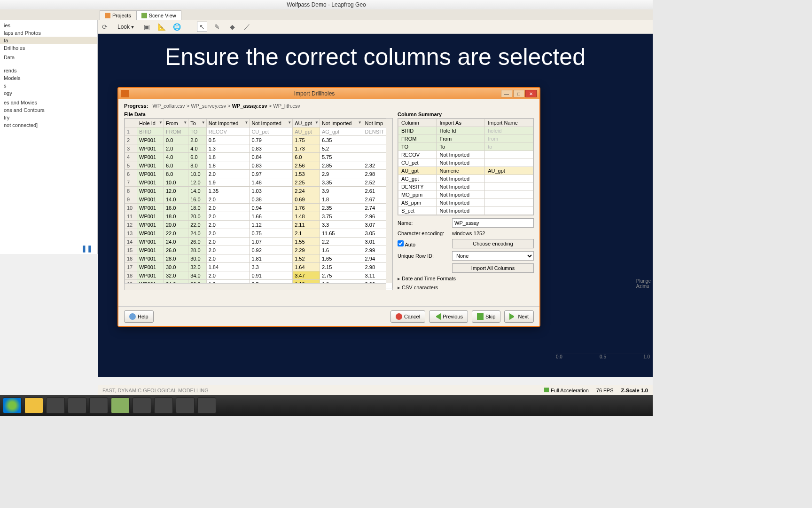  What do you see at coordinates (329, 94) in the screenshot?
I see `dialog-titlebar: Import Drillholes — □ ✕` at bounding box center [329, 94].